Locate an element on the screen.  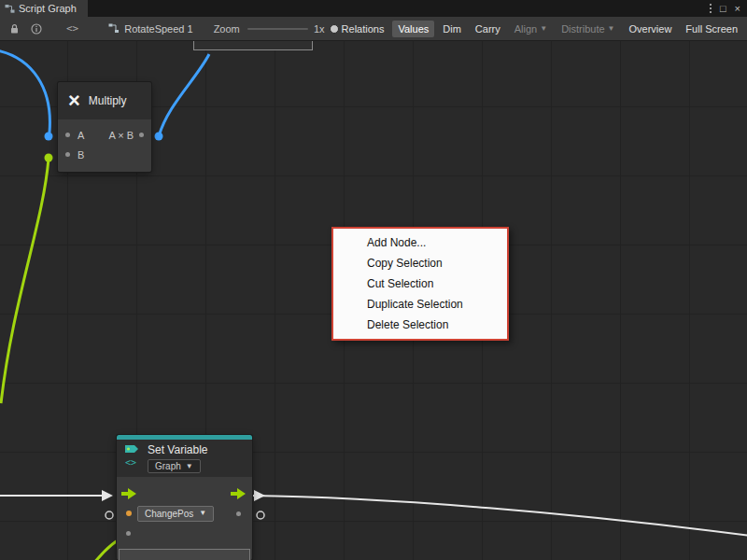
zoom-label: Zoom is located at coordinates (227, 29).